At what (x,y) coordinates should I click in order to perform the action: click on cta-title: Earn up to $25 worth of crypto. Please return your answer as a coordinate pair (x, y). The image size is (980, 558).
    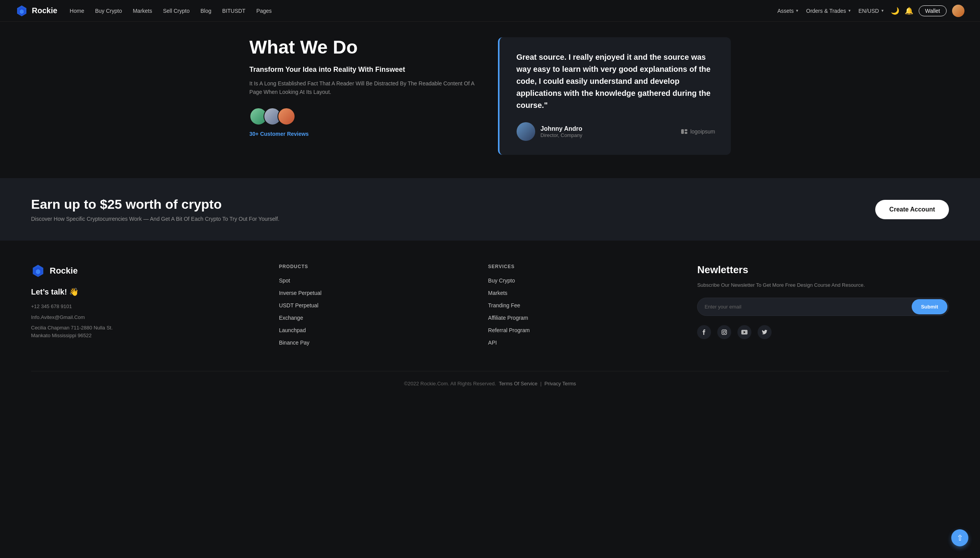
    Looking at the image, I should click on (155, 204).